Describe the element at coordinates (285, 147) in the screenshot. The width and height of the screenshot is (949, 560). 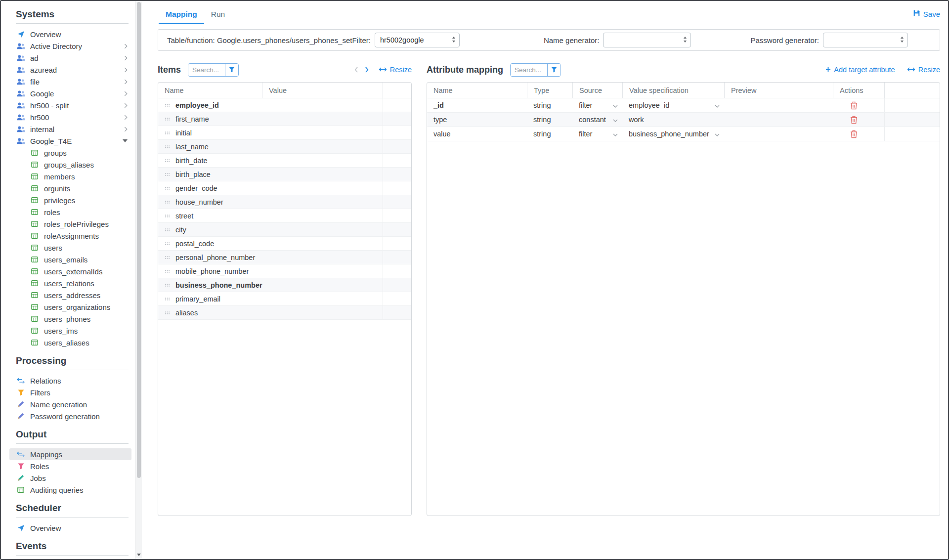
I see `item-row: last_name` at that location.